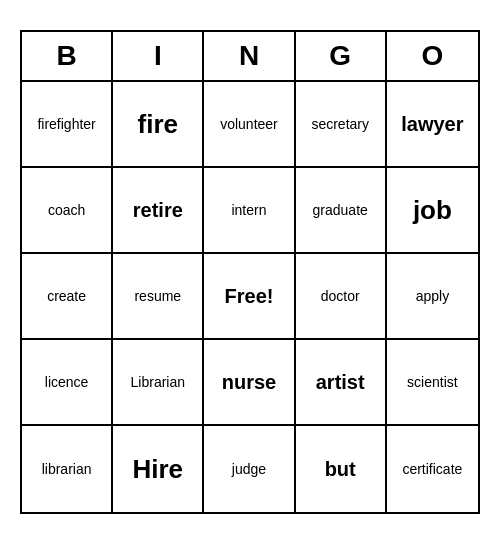 This screenshot has width=500, height=544. Describe the element at coordinates (68, 383) in the screenshot. I see `bingo-cell-15: licence` at that location.